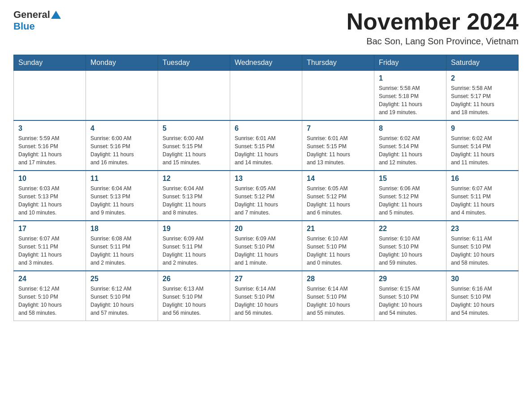 Image resolution: width=532 pixels, height=411 pixels. What do you see at coordinates (338, 229) in the screenshot?
I see `day-number: 21` at bounding box center [338, 229].